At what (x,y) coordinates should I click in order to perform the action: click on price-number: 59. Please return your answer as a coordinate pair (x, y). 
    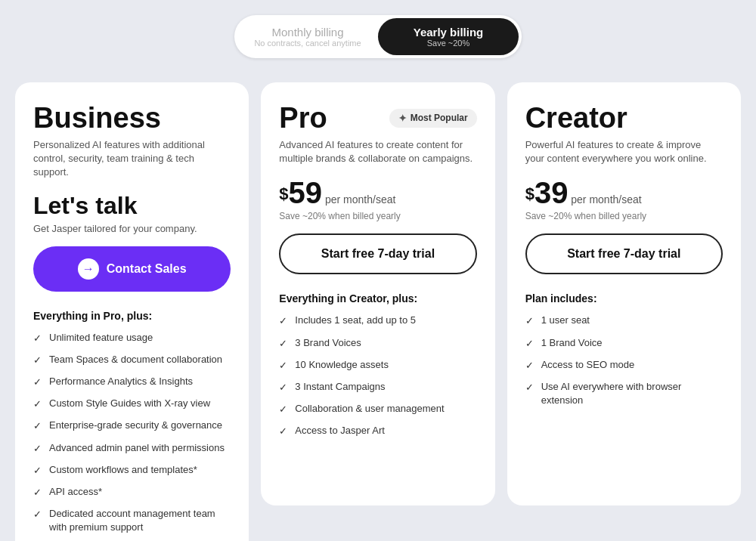
    Looking at the image, I should click on (305, 193).